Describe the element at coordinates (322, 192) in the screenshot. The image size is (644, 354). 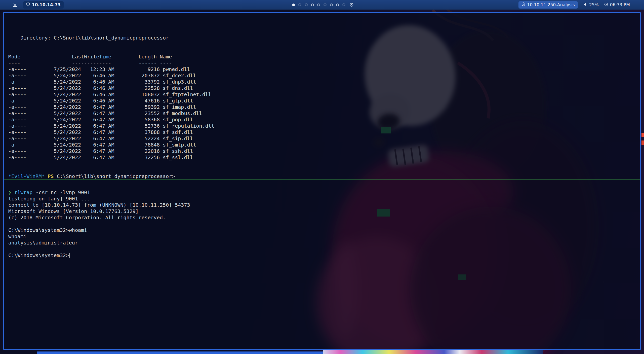
I see `command-line: ❯ rlwrap -cAr nc -lvnp 9001` at that location.